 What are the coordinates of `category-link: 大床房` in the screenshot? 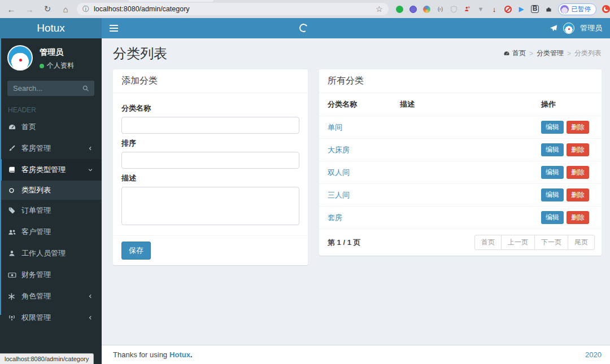 It's located at (339, 150).